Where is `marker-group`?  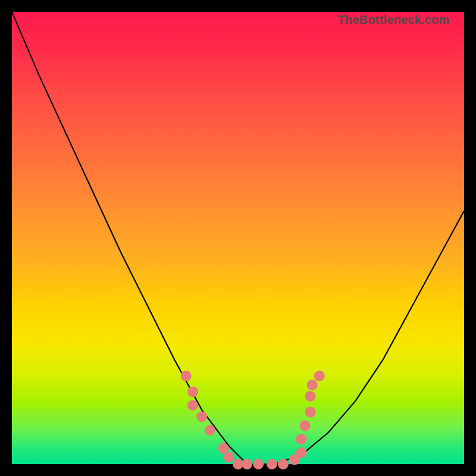 marker-group is located at coordinates (253, 420).